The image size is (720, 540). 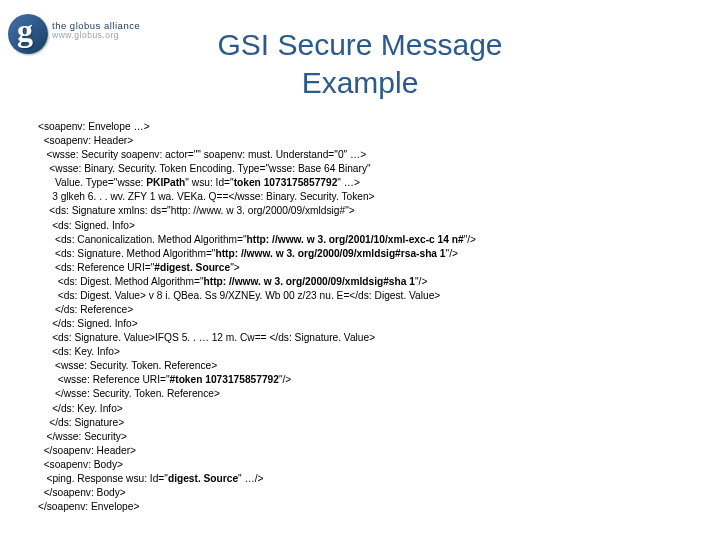 I want to click on slide-title: GSI Secure MessageExample, so click(x=360, y=64).